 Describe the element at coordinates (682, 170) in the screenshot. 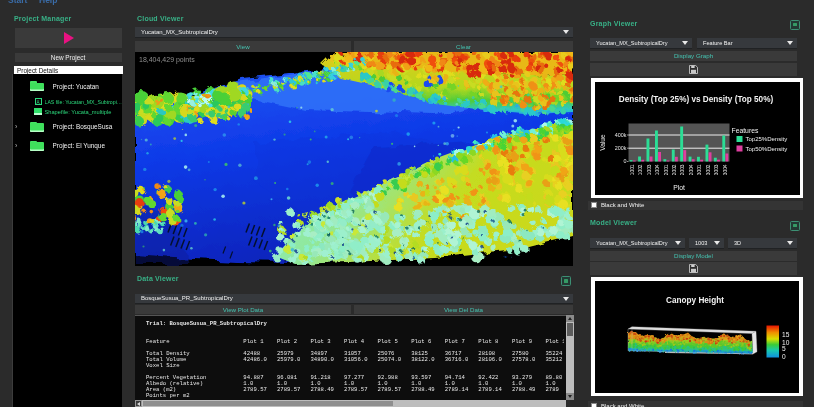

I see `svg-text: 2003` at that location.